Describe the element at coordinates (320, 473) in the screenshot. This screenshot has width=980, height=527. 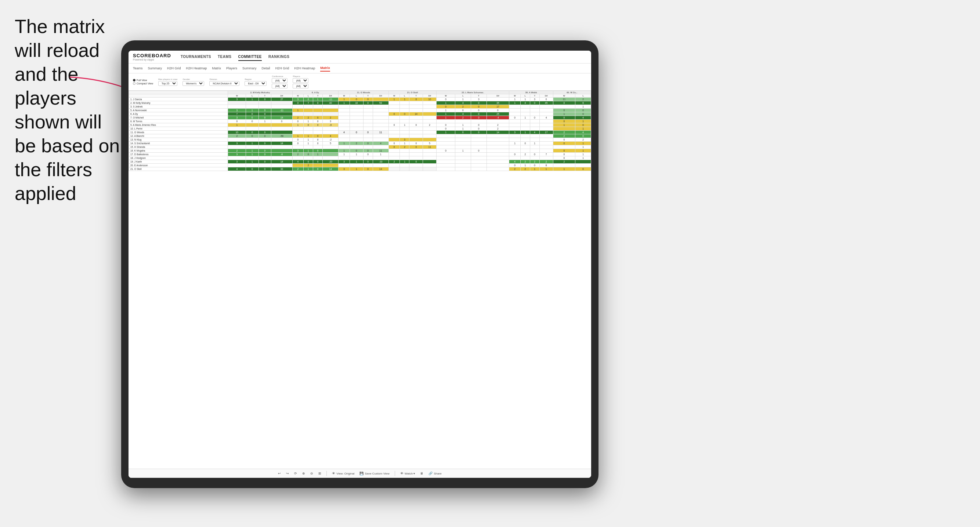
I see `toolbar-grid: ⊞` at that location.